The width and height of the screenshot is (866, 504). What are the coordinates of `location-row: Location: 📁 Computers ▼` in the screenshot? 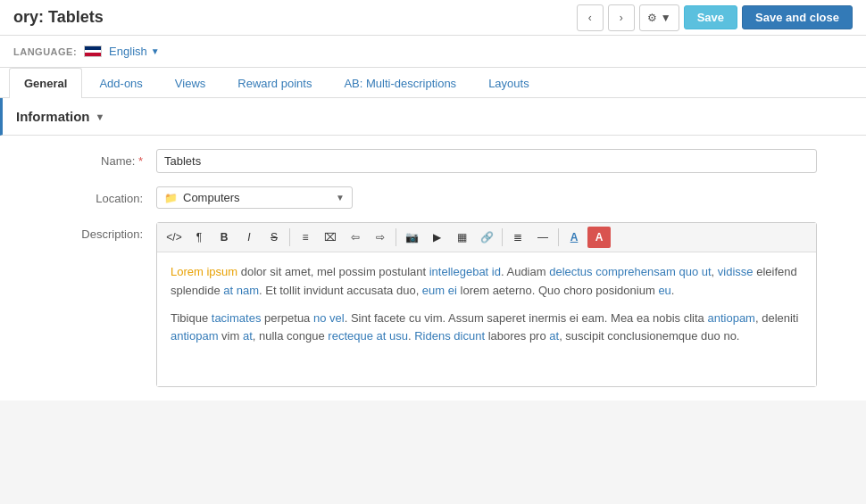 It's located at (433, 198).